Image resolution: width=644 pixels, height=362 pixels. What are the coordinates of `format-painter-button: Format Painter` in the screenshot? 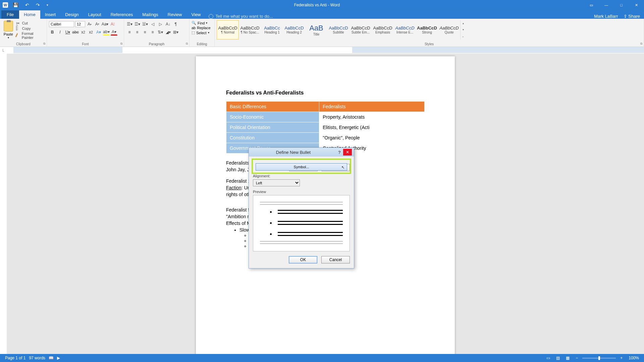 It's located at (30, 36).